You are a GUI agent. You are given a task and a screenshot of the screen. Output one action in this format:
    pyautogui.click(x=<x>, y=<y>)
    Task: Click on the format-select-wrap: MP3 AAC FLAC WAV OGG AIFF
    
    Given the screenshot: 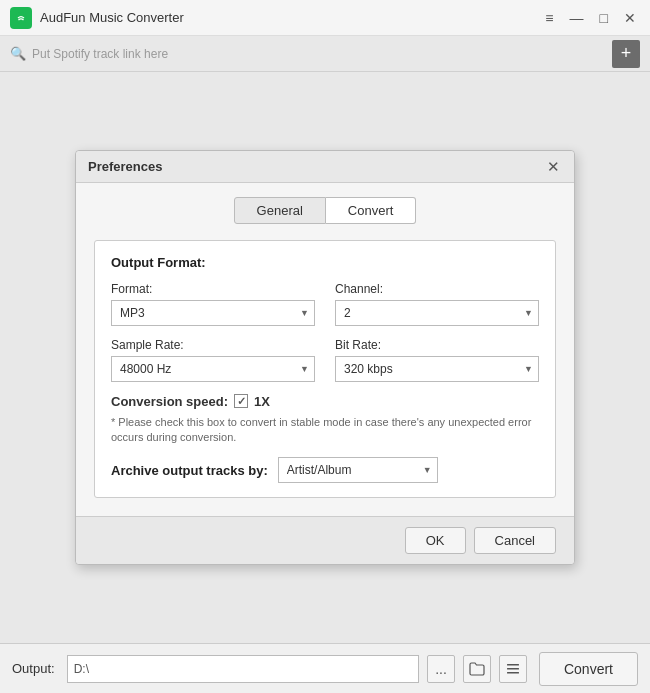 What is the action you would take?
    pyautogui.click(x=213, y=313)
    